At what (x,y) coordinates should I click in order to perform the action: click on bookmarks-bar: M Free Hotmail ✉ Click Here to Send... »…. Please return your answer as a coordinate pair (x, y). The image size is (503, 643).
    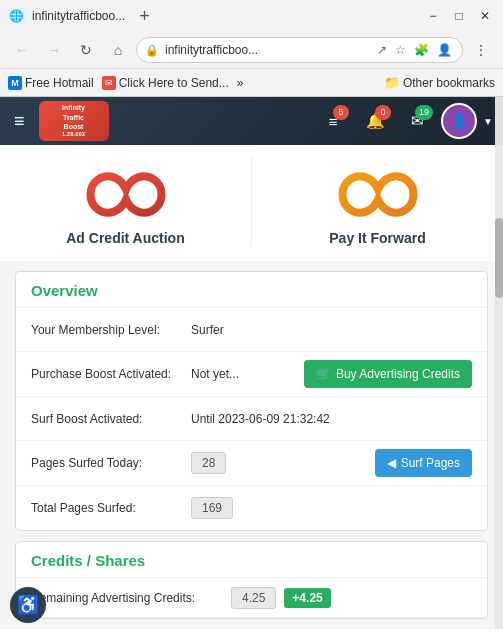
    Looking at the image, I should click on (252, 82).